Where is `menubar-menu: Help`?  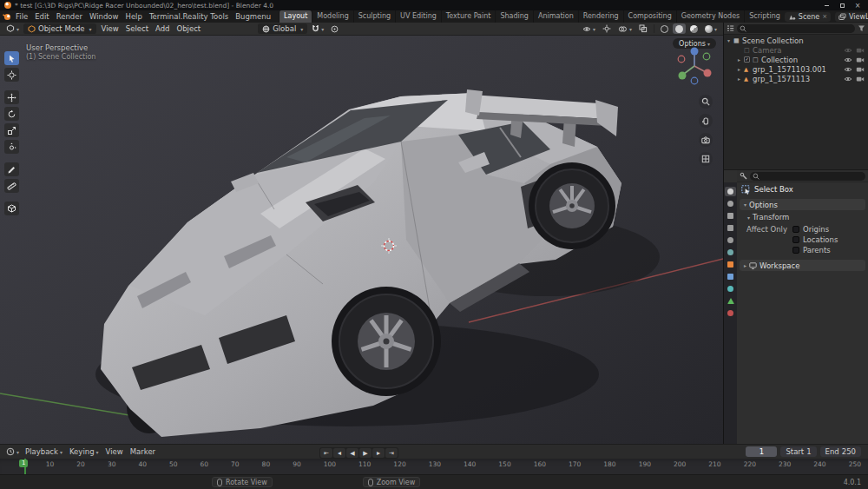
menubar-menu: Help is located at coordinates (134, 17).